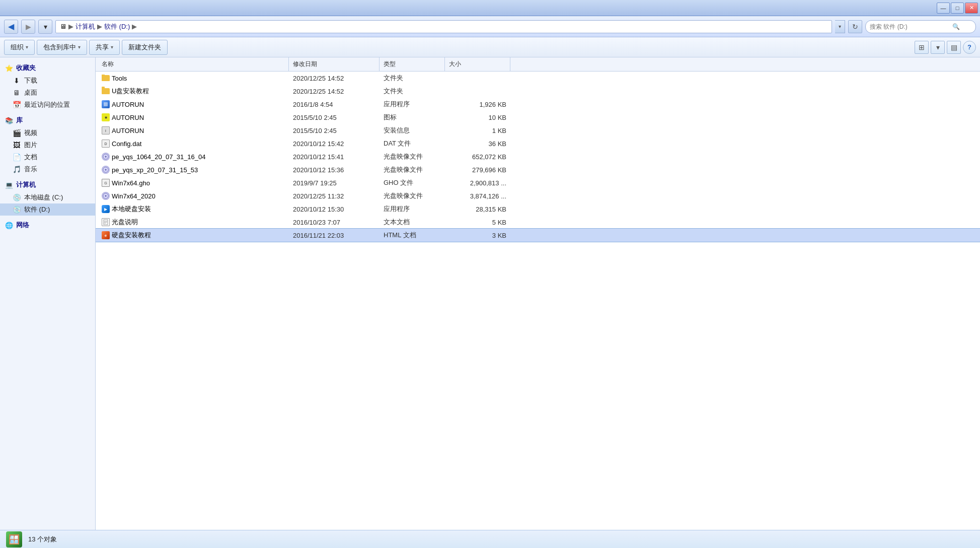 This screenshot has height=548, width=980. What do you see at coordinates (910, 27) in the screenshot?
I see `search-input` at bounding box center [910, 27].